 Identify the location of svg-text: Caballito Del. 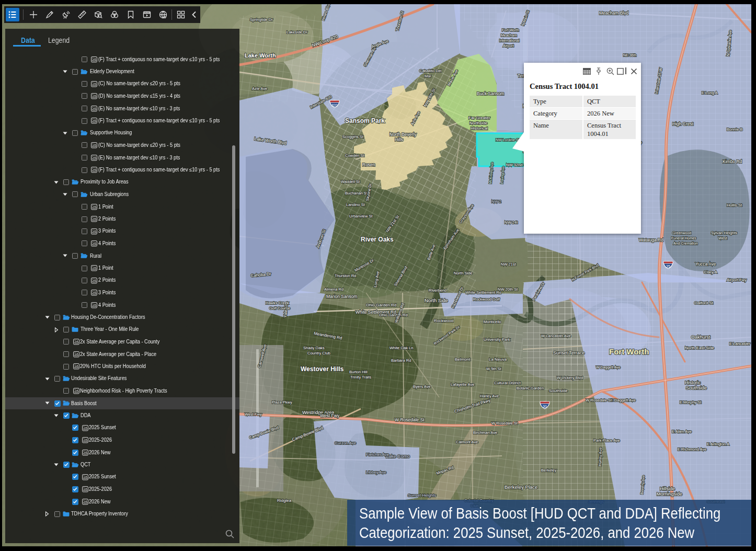
(431, 71).